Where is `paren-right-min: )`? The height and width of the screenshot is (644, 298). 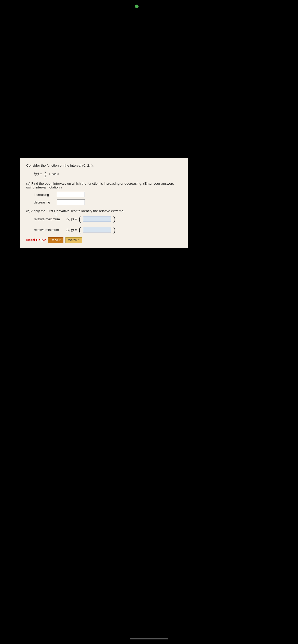
paren-right-min: ) is located at coordinates (114, 230).